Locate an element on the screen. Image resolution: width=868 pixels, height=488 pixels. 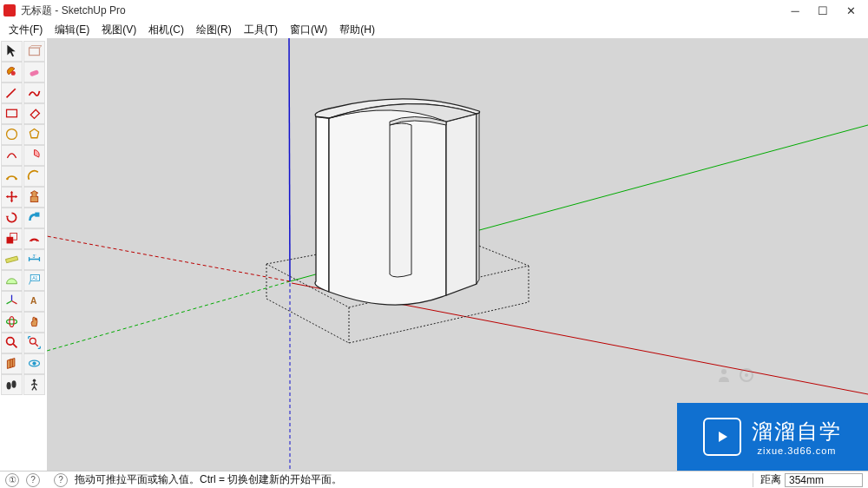
app-icon is located at coordinates (10, 10).